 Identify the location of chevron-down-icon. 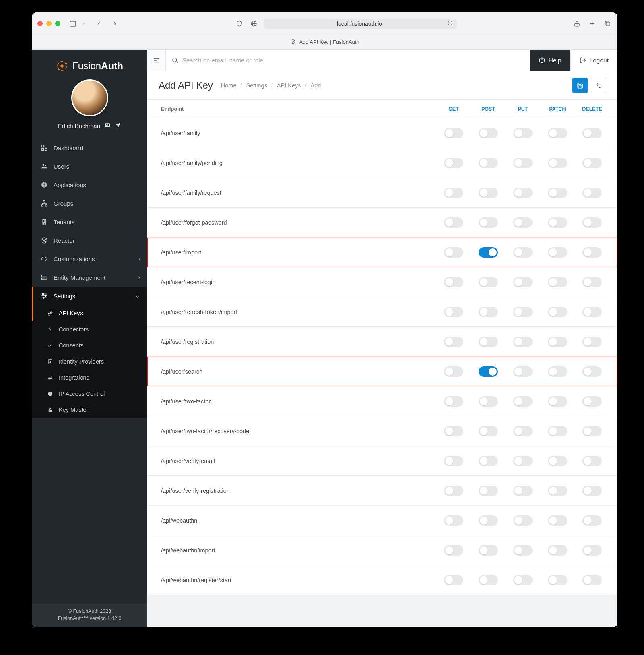
(83, 24).